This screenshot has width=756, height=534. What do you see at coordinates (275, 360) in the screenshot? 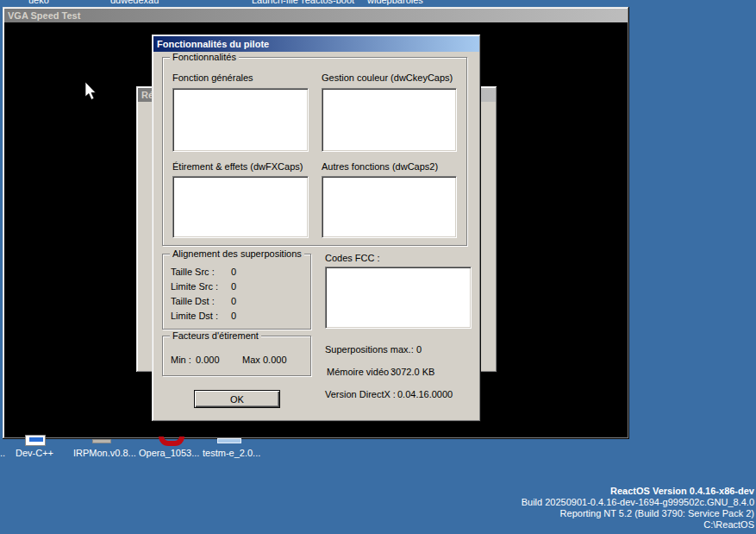
I see `stretch-max-value: 0.000` at bounding box center [275, 360].